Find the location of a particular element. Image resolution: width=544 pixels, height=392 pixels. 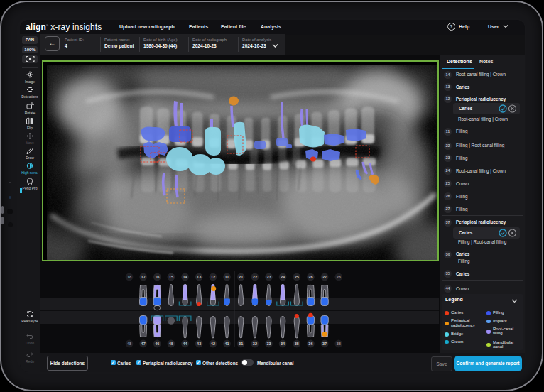

svg-text: 25 is located at coordinates (297, 277).